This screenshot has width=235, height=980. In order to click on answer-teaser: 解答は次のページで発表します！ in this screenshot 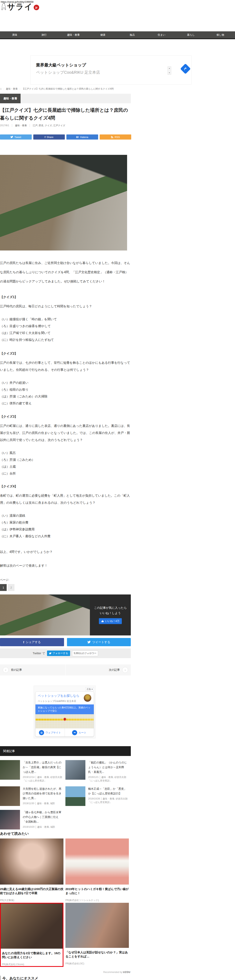, I will do `click(24, 566)`.